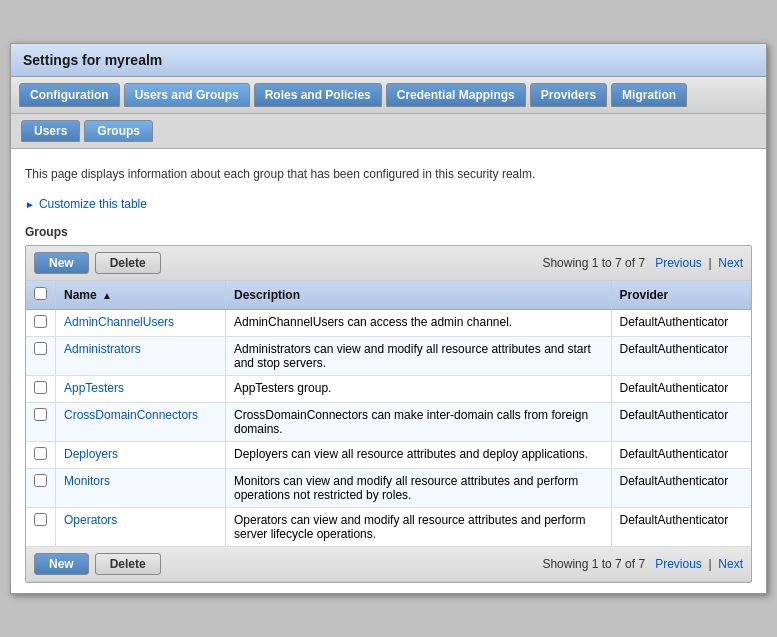 The width and height of the screenshot is (777, 637). What do you see at coordinates (388, 132) in the screenshot?
I see `sub-tab-bar: Users Groups` at bounding box center [388, 132].